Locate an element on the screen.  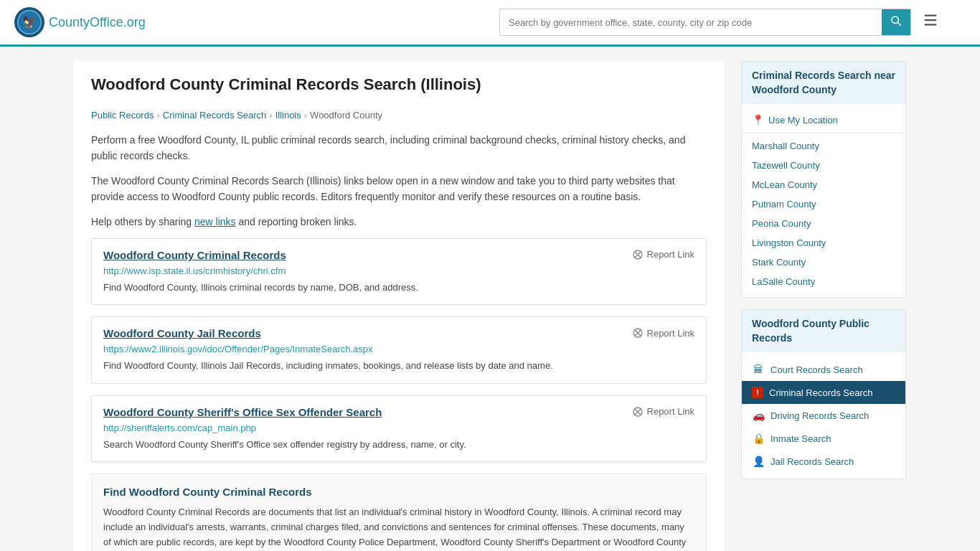
record-title-2: Woodford County Sheriff's Office Sex Off… is located at coordinates (242, 412).